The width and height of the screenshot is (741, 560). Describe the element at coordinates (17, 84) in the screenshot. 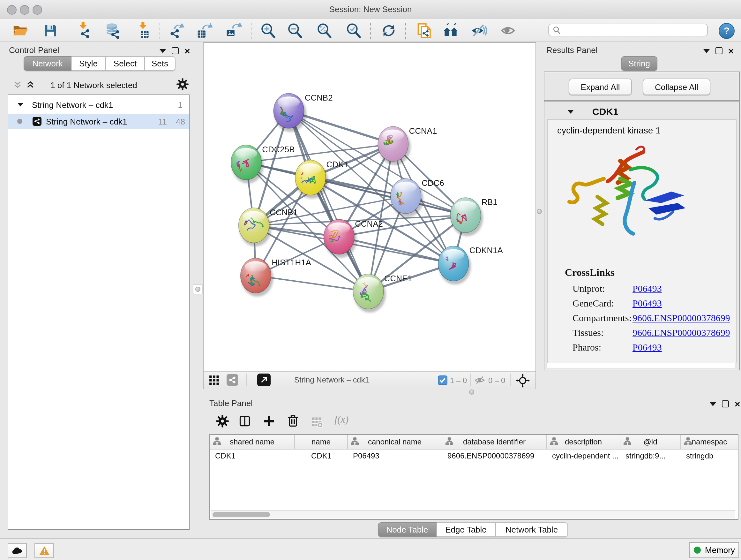

I see `collapse-all-chevron-icon` at that location.